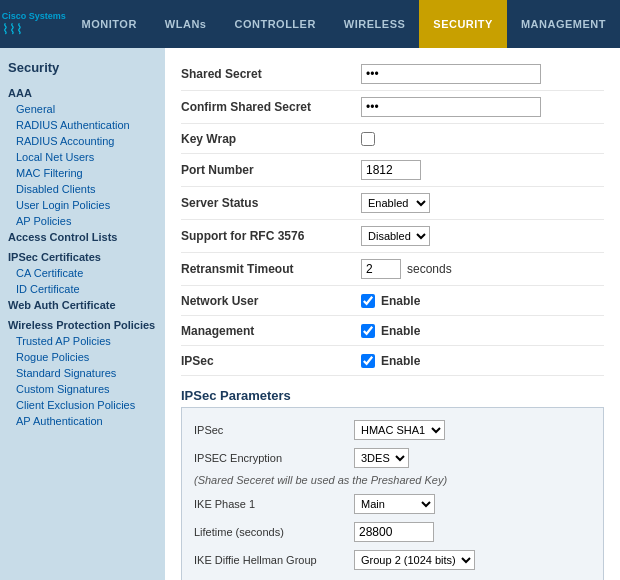  I want to click on retransmit-timeout-value: seconds, so click(482, 269).